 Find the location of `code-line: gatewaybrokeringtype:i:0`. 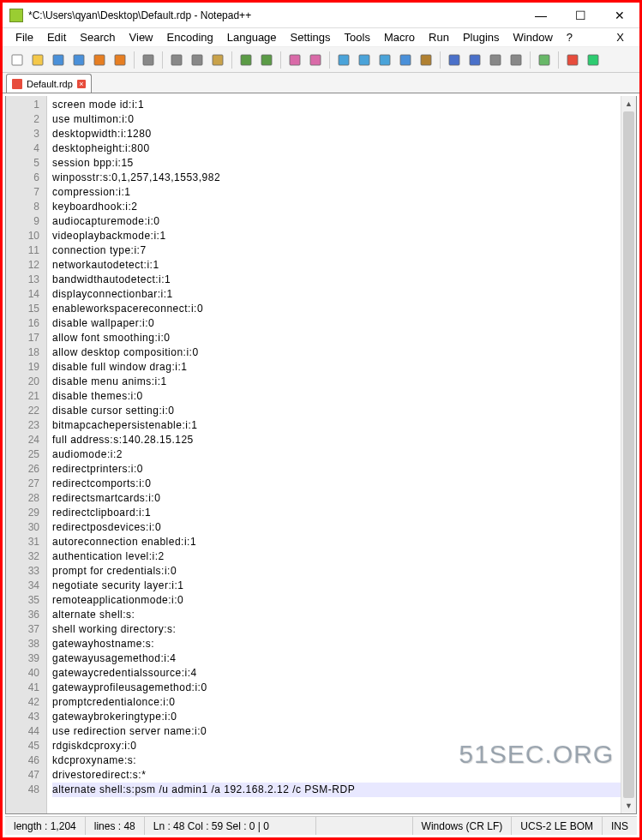

code-line: gatewaybrokeringtype:i:0 is located at coordinates (336, 717).